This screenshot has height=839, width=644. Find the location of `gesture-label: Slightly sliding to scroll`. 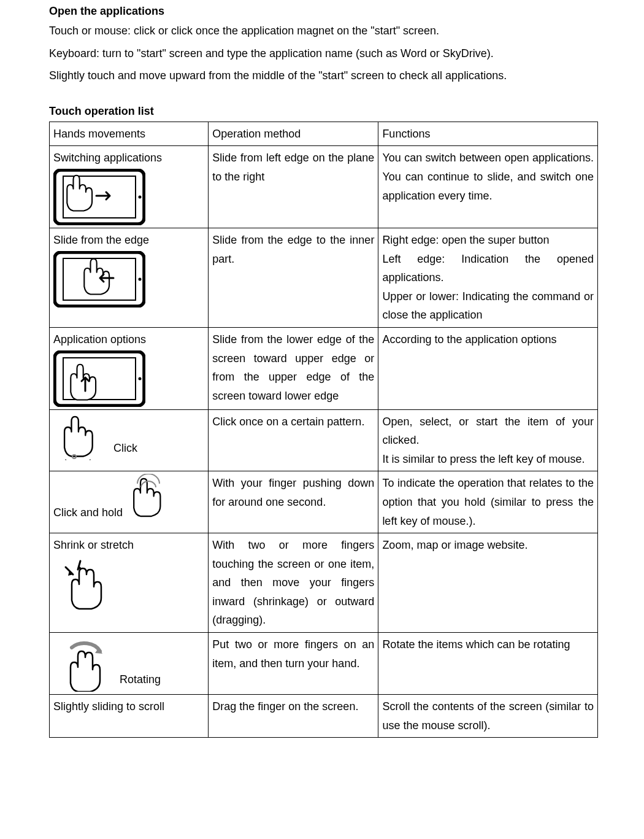

gesture-label: Slightly sliding to scroll is located at coordinates (129, 716).